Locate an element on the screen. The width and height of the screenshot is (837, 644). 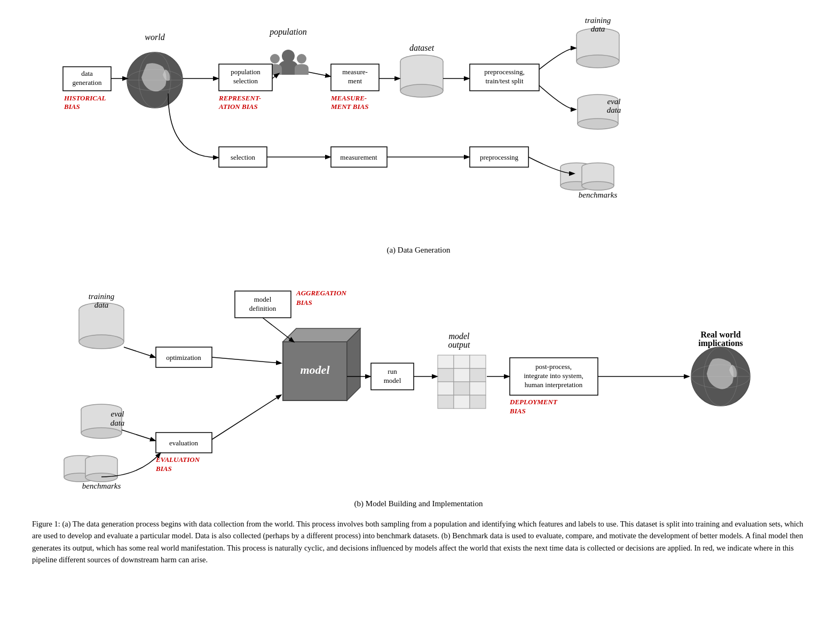
svg-text: preprocessing is located at coordinates (500, 157).